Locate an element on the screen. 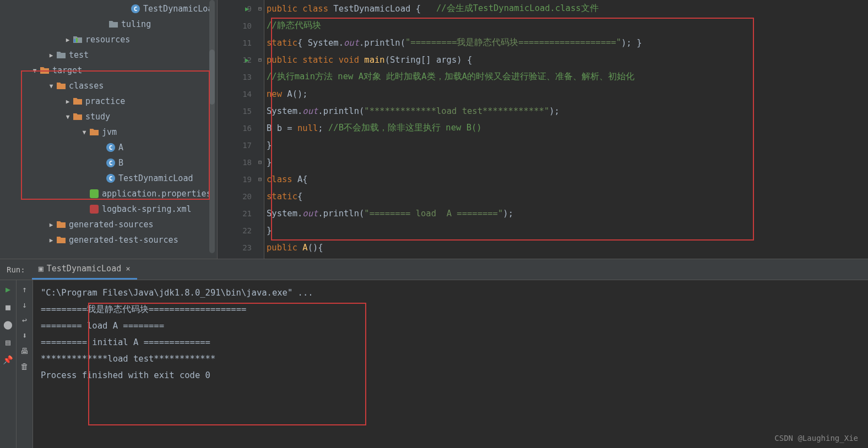 The width and height of the screenshot is (868, 448). tree-item: ▶test is located at coordinates (109, 55).